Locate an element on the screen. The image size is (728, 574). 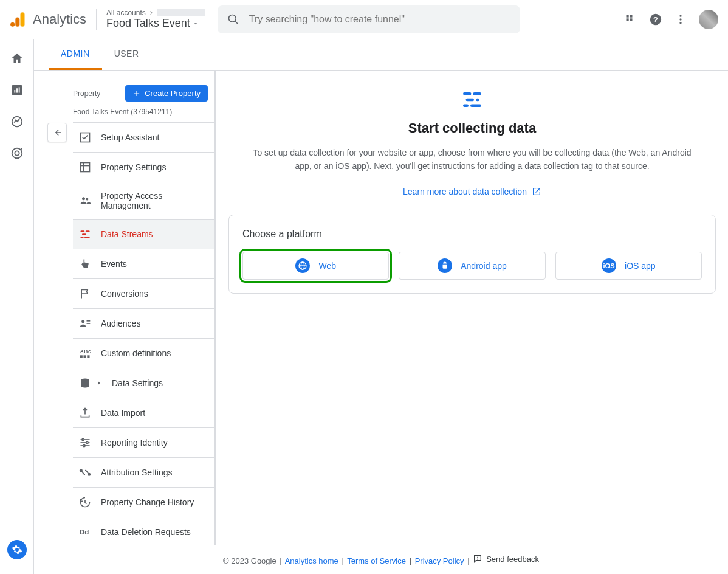
menu-events: Events is located at coordinates (143, 264).